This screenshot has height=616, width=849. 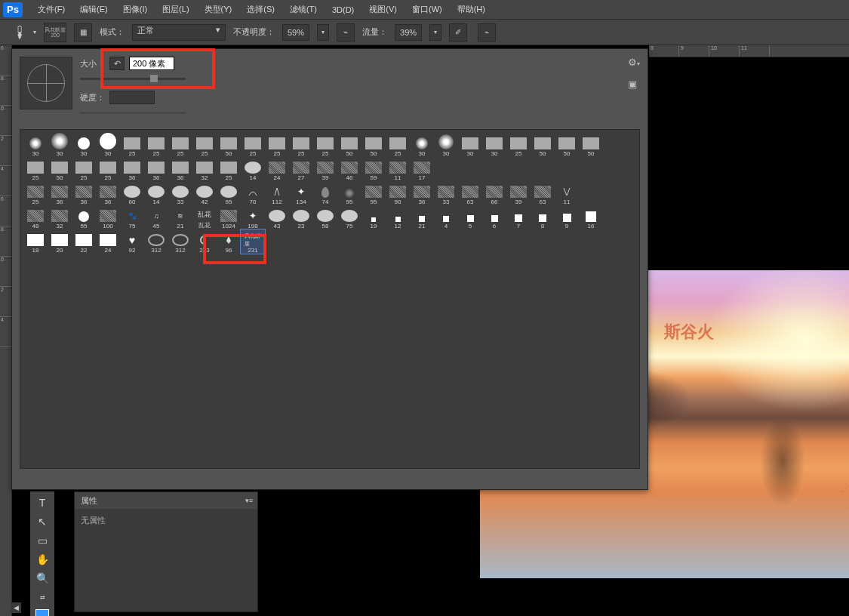 What do you see at coordinates (60, 242) in the screenshot?
I see `brush-preset-item: 20` at bounding box center [60, 242].